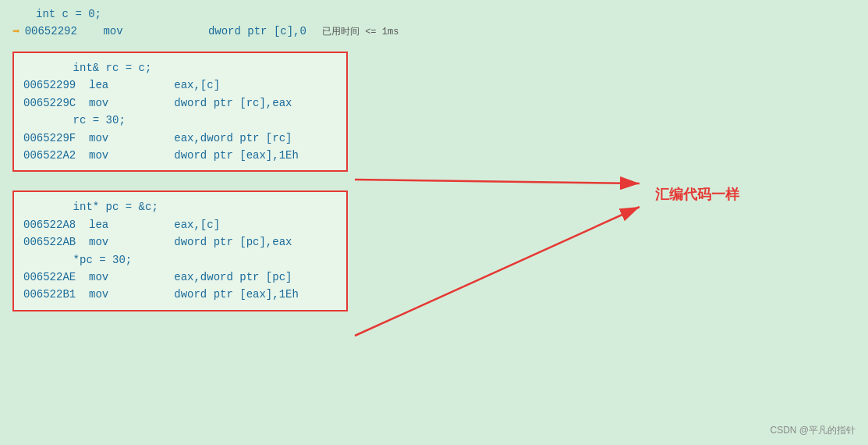 The height and width of the screenshot is (445, 868). Describe the element at coordinates (180, 120) in the screenshot. I see `box1-line4: rc = 30;` at that location.